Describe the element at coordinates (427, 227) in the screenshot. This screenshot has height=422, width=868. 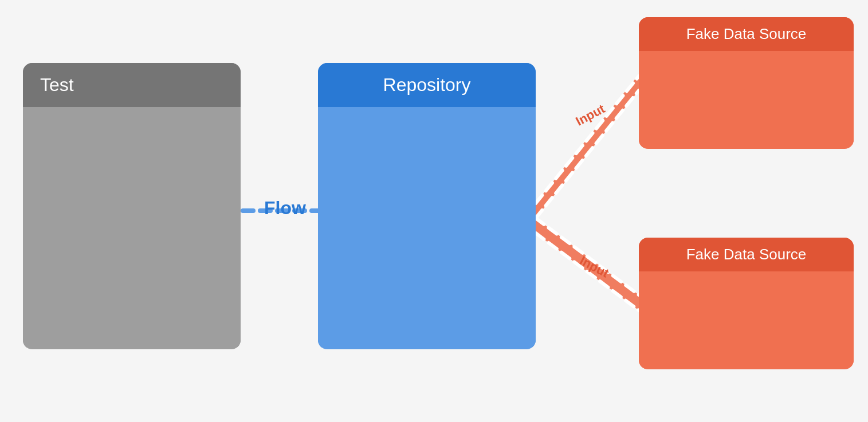
I see `repository-node-body` at that location.